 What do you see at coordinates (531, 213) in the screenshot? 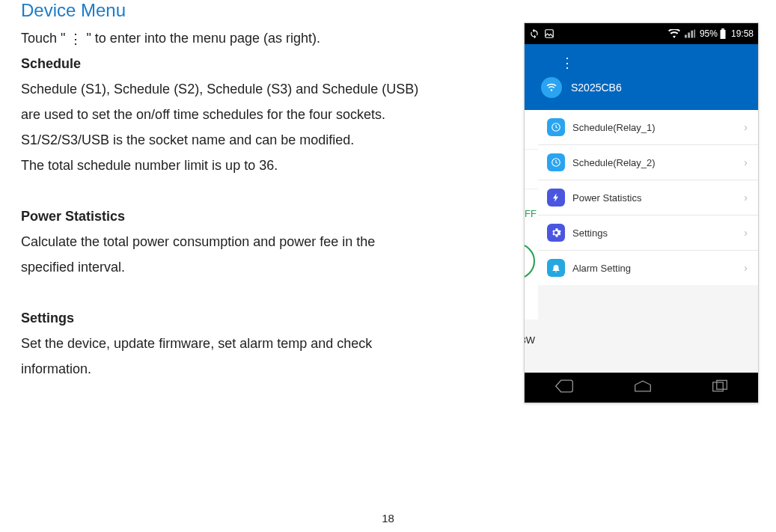
I see `off-label: OFF` at bounding box center [531, 213].